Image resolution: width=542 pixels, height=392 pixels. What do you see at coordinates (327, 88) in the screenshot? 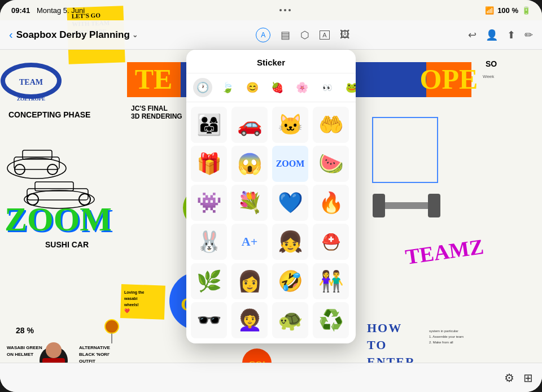
I see `sticker-cat-eyes: 👀` at bounding box center [327, 88].